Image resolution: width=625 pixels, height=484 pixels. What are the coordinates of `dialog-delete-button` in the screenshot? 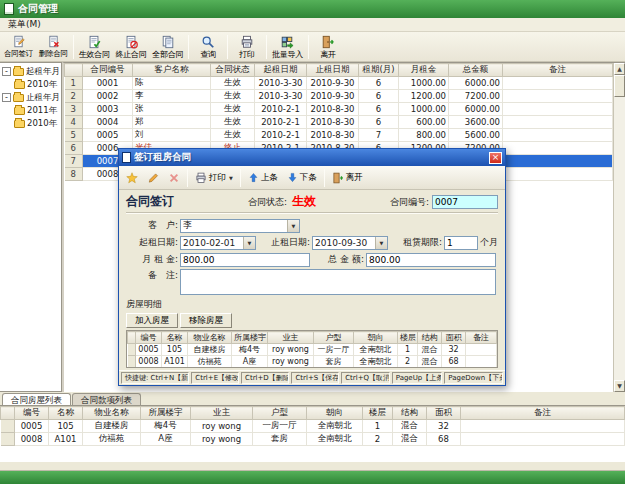 It's located at (174, 178).